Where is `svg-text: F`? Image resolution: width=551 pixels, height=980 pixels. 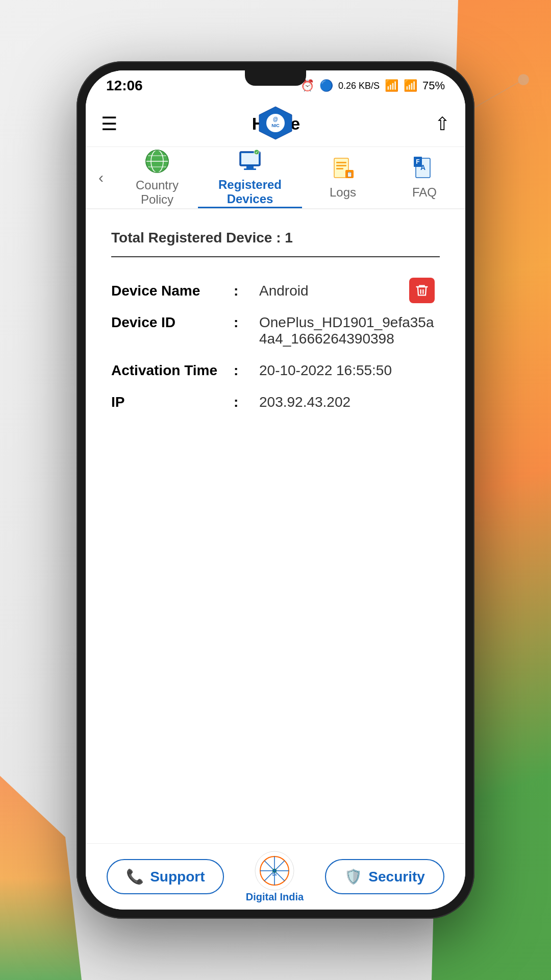 svg-text: F is located at coordinates (417, 162).